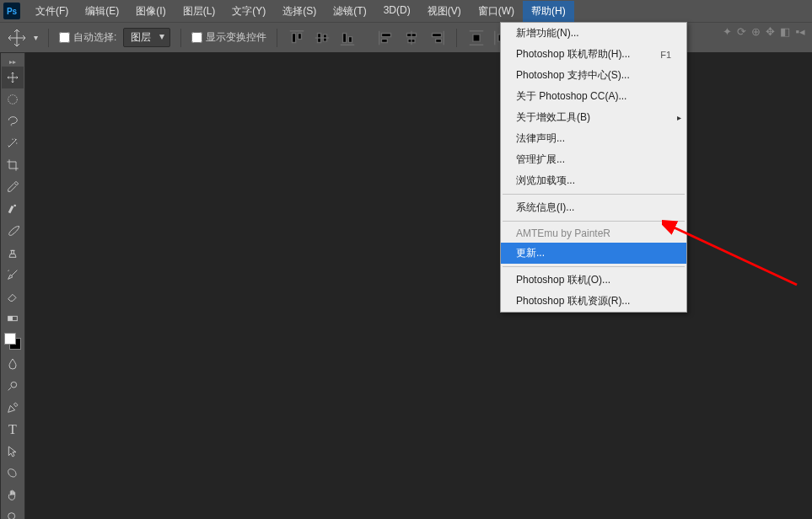  Describe the element at coordinates (94, 37) in the screenshot. I see `auto-select-label: 自动选择:` at that location.